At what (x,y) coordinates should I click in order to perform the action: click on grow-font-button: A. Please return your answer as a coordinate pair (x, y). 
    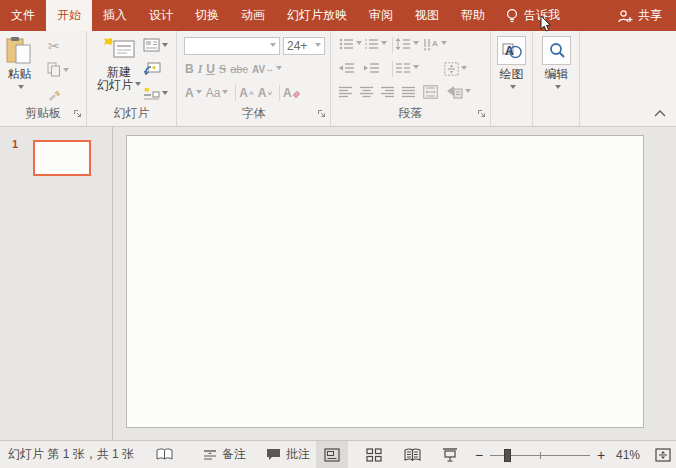
    Looking at the image, I should click on (246, 93).